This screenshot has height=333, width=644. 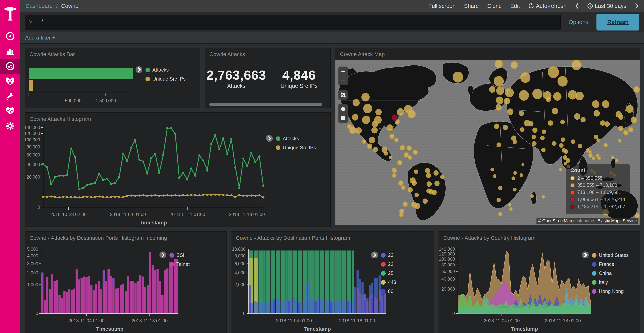 I want to click on legend-label: 23, so click(x=391, y=255).